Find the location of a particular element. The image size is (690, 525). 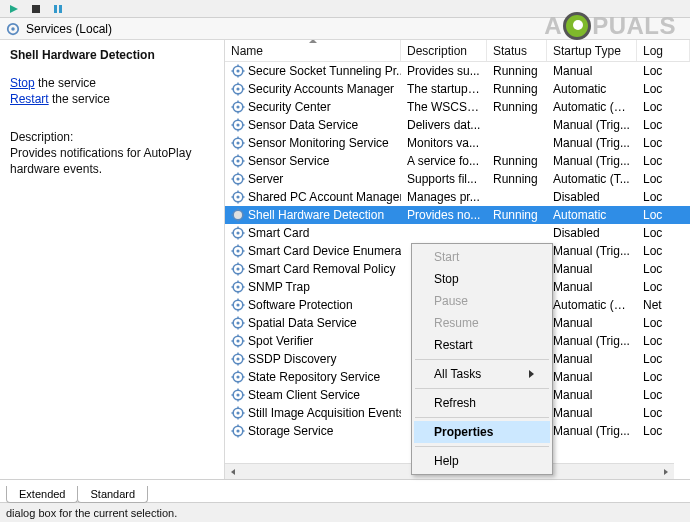

service-desc-cell: Provides su... is located at coordinates (444, 71).